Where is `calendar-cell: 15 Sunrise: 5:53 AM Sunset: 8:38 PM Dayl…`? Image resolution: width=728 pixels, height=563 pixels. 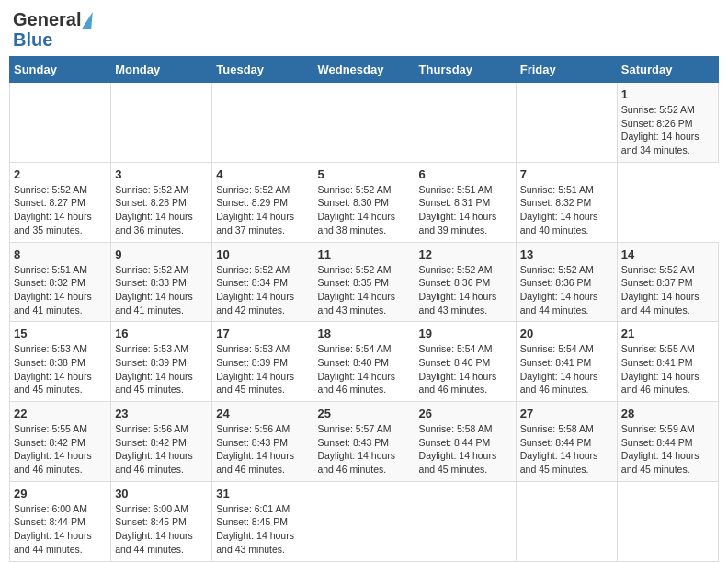
calendar-cell: 15 Sunrise: 5:53 AM Sunset: 8:38 PM Dayl… is located at coordinates (61, 362).